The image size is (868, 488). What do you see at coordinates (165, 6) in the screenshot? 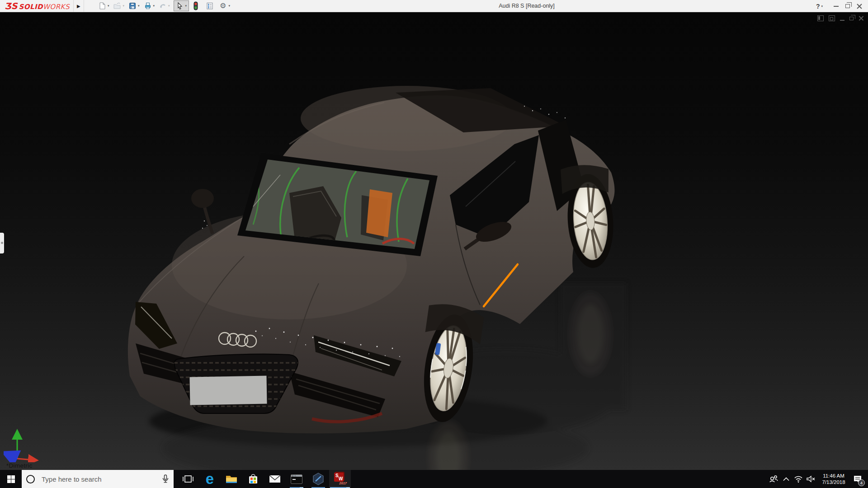
I see `undo-button: ▾` at bounding box center [165, 6].